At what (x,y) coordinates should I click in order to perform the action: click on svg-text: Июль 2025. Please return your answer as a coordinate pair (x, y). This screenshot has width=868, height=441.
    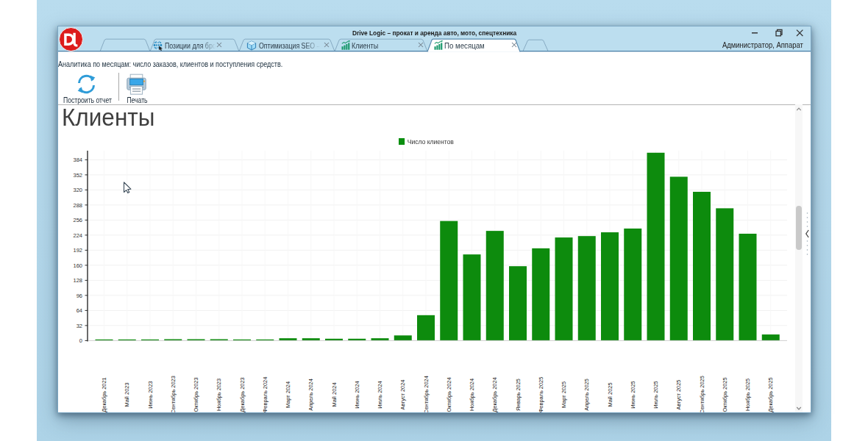
    Looking at the image, I should click on (656, 394).